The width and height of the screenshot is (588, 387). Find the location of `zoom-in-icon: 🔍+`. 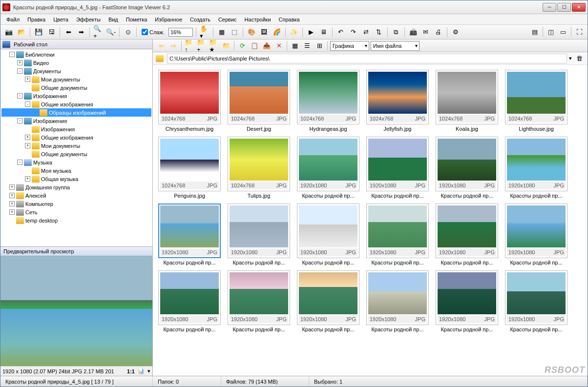

zoom-in-icon: 🔍+ is located at coordinates (98, 32).